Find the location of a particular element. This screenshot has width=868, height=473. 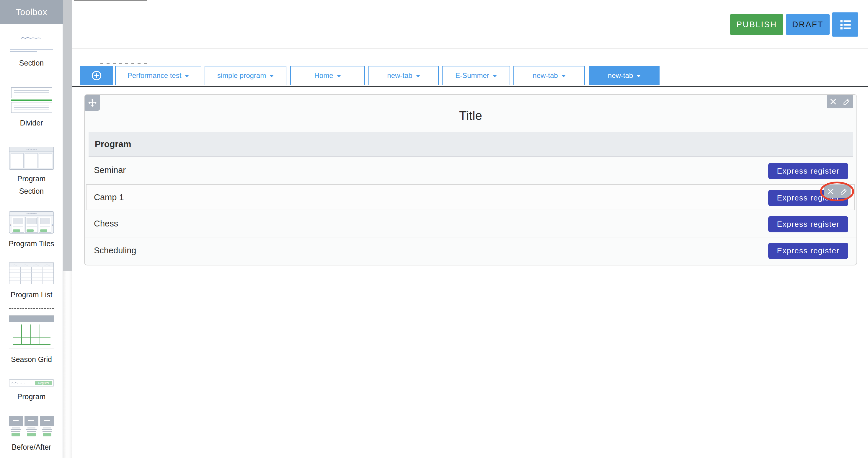

toolbox-item-label: Program Section is located at coordinates (31, 185).